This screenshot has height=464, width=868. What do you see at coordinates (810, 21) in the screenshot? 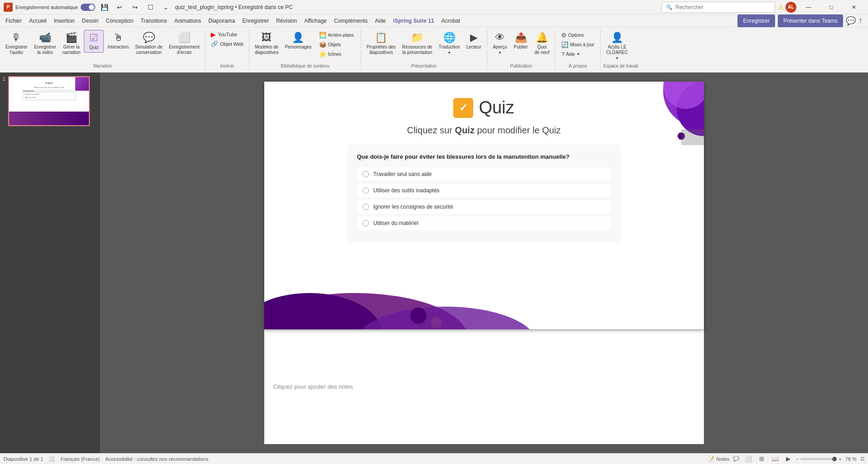
I see `present-teams-button: Présenter dans Teams` at bounding box center [810, 21].